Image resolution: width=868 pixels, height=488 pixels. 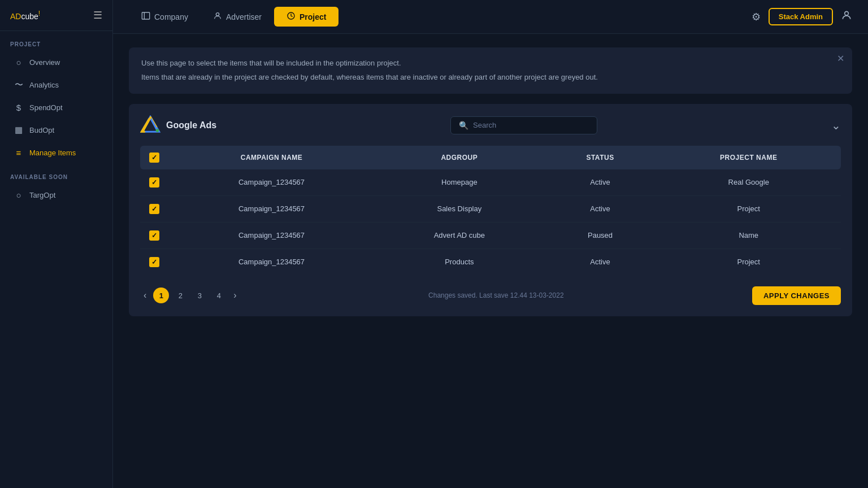 I want to click on row-adgroup-1: Sales Display, so click(x=459, y=209).